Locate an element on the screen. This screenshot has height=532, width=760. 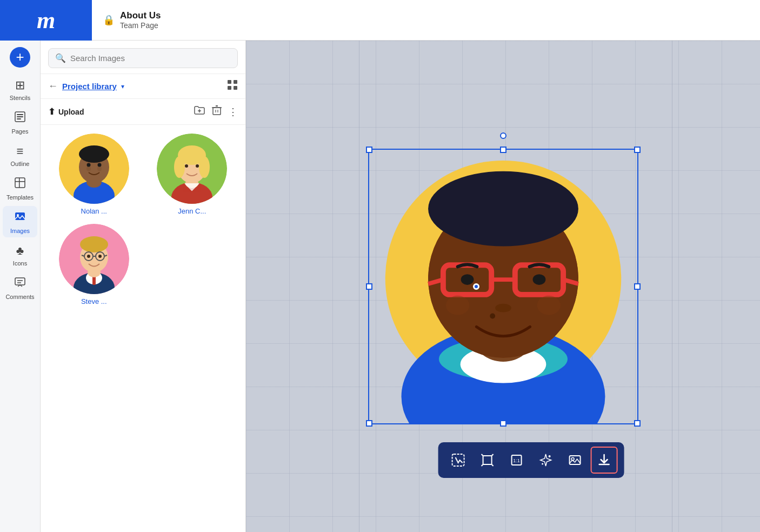
back-button: ← is located at coordinates (53, 87).